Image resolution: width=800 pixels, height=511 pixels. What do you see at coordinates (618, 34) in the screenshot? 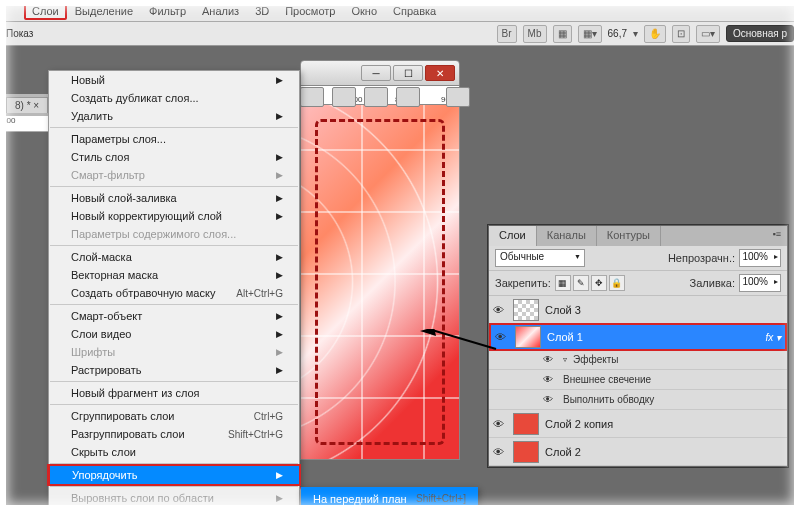
I see `zoom-value: 66,7` at bounding box center [618, 34].